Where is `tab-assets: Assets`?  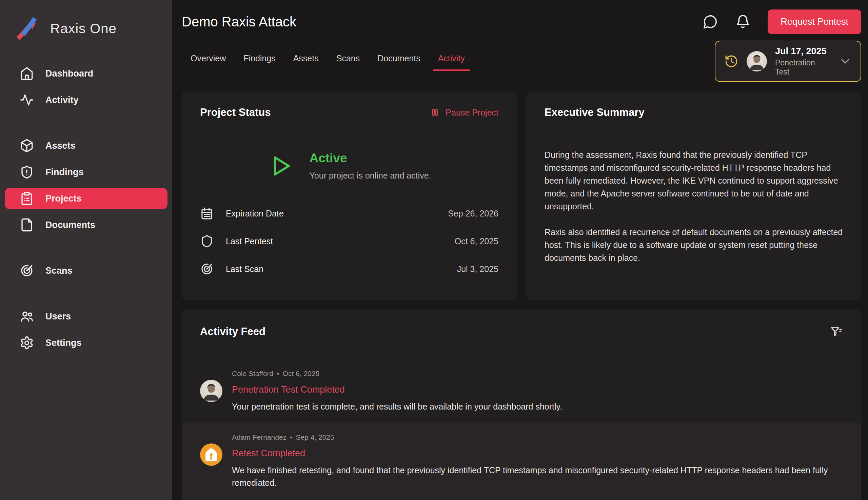
tab-assets: Assets is located at coordinates (306, 60).